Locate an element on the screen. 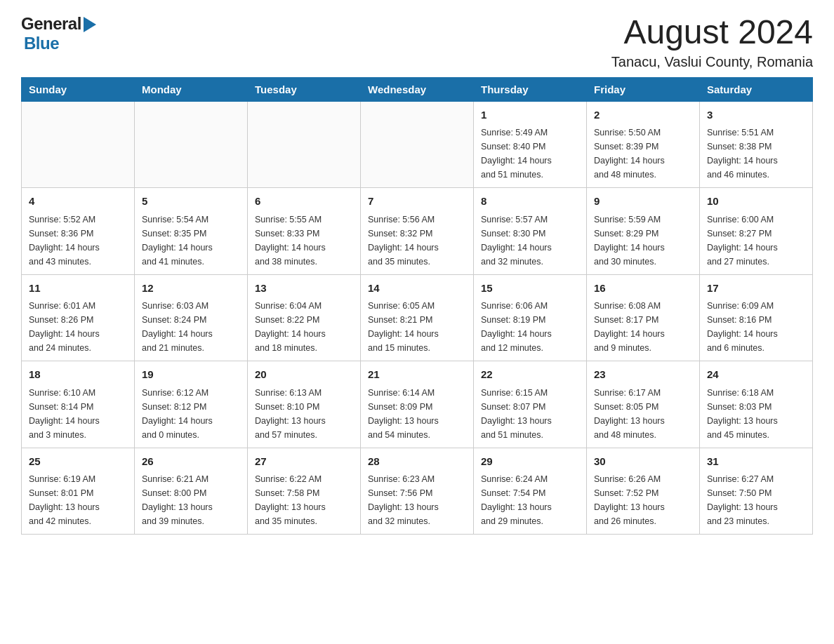 This screenshot has height=644, width=834. day-info: Sunrise: 6:06 AM Sunset: 8:19 PM Dayligh… is located at coordinates (530, 327).